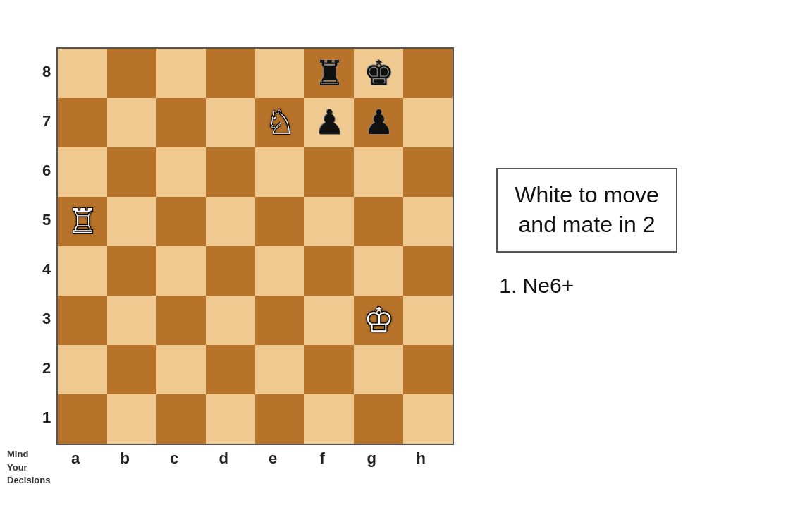 The width and height of the screenshot is (812, 508). I want to click on square-b8, so click(132, 73).